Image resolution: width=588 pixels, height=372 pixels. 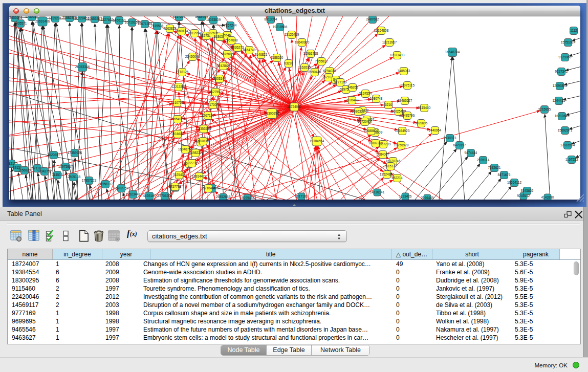 I want to click on svg-text: 1498222, so click(x=195, y=152).